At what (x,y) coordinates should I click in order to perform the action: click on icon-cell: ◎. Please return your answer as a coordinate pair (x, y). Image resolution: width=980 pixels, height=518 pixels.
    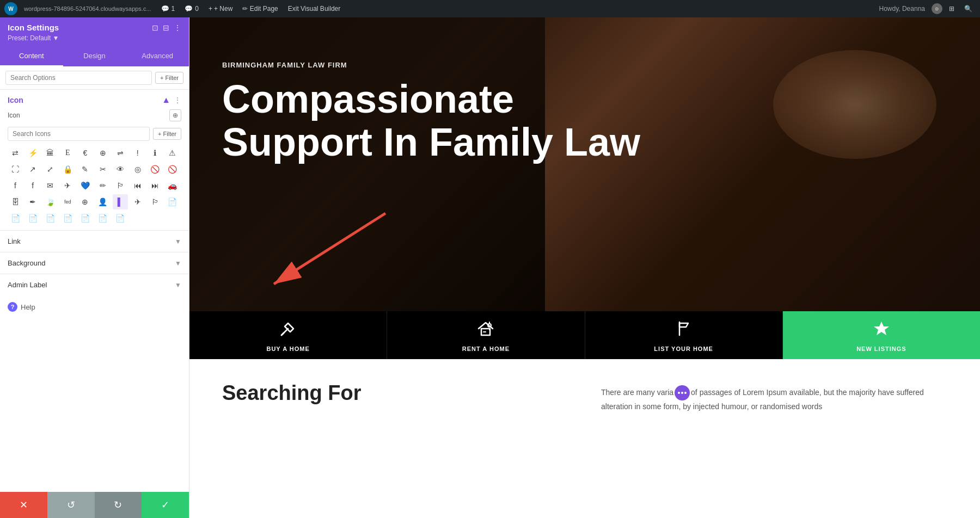
    Looking at the image, I should click on (138, 169).